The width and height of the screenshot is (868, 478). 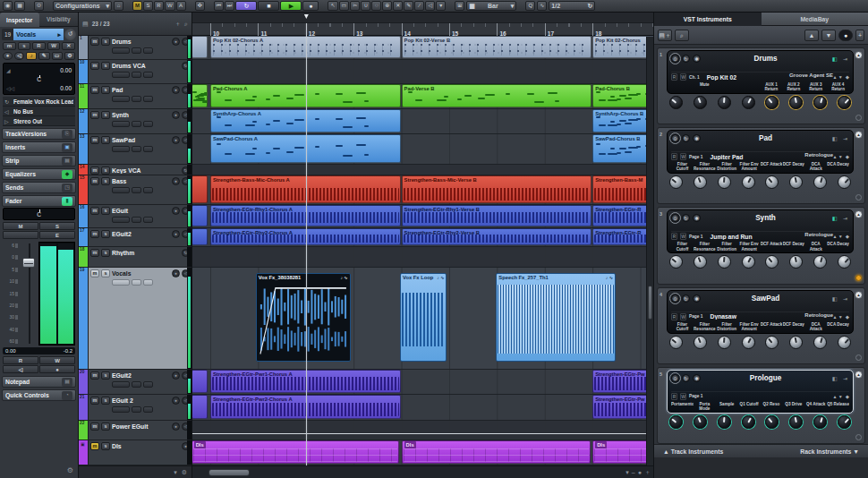 What do you see at coordinates (708, 20) in the screenshot?
I see `tab-vst-instruments: VST Instruments` at bounding box center [708, 20].